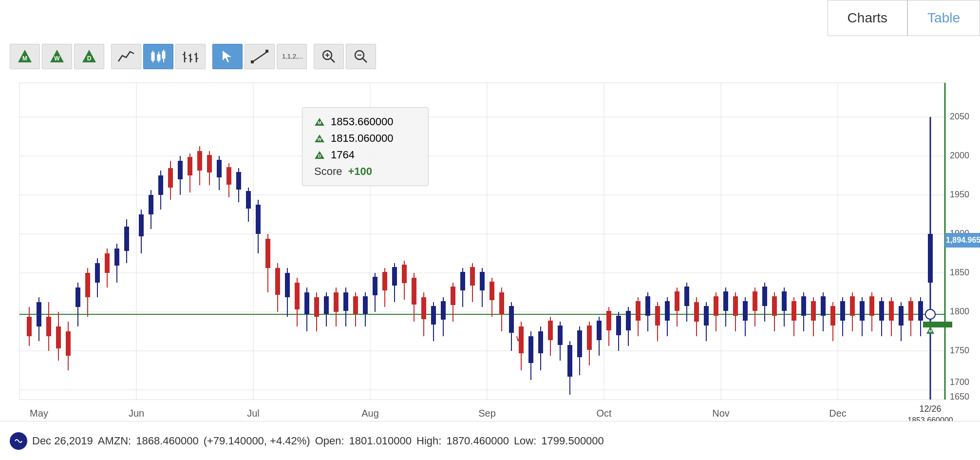 Image resolution: width=980 pixels, height=460 pixels. What do you see at coordinates (572, 441) in the screenshot?
I see `status-low: 1799.500000` at bounding box center [572, 441].